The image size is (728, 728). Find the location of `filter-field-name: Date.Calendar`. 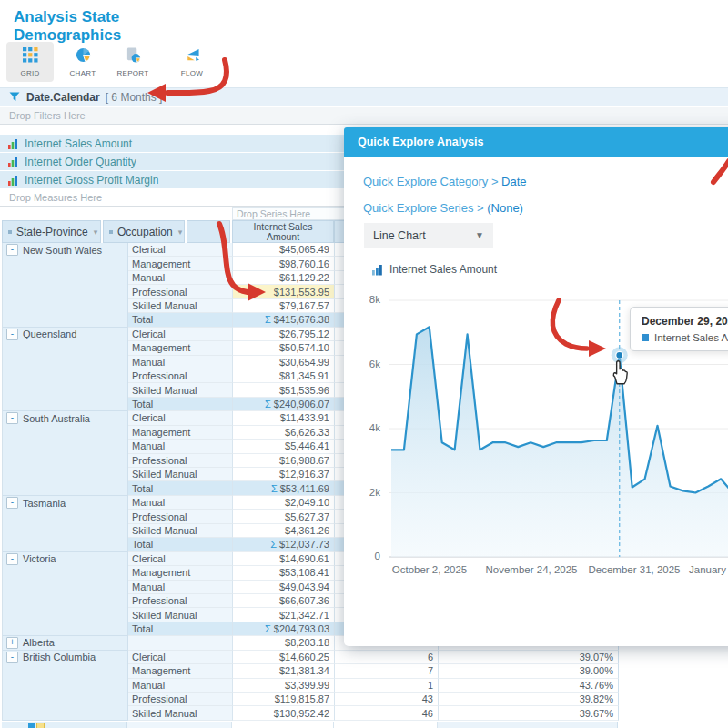

filter-field-name: Date.Calendar is located at coordinates (64, 97).